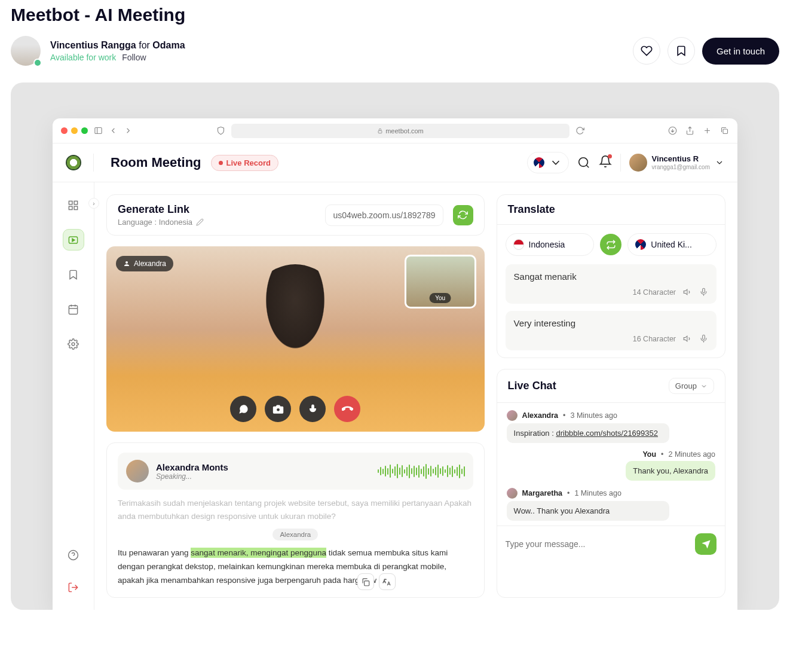  I want to click on translate-title: Translate, so click(611, 210).